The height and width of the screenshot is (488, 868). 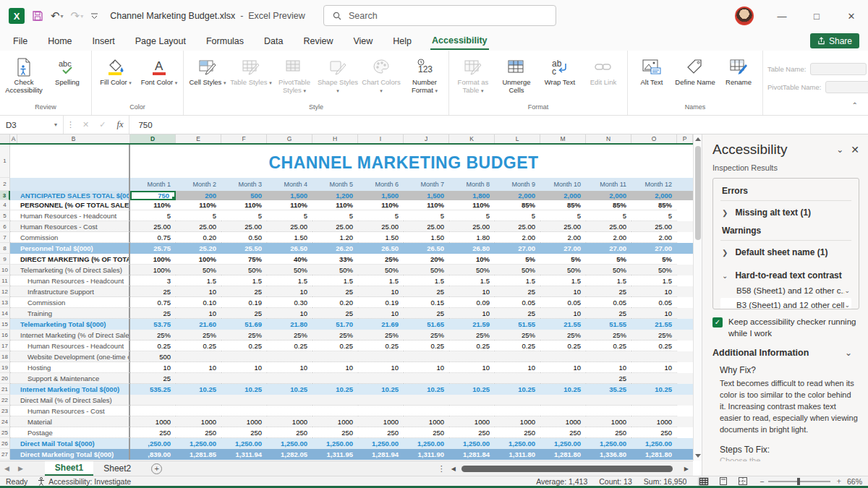 What do you see at coordinates (5, 270) in the screenshot?
I see `row-header-10: 10` at bounding box center [5, 270].